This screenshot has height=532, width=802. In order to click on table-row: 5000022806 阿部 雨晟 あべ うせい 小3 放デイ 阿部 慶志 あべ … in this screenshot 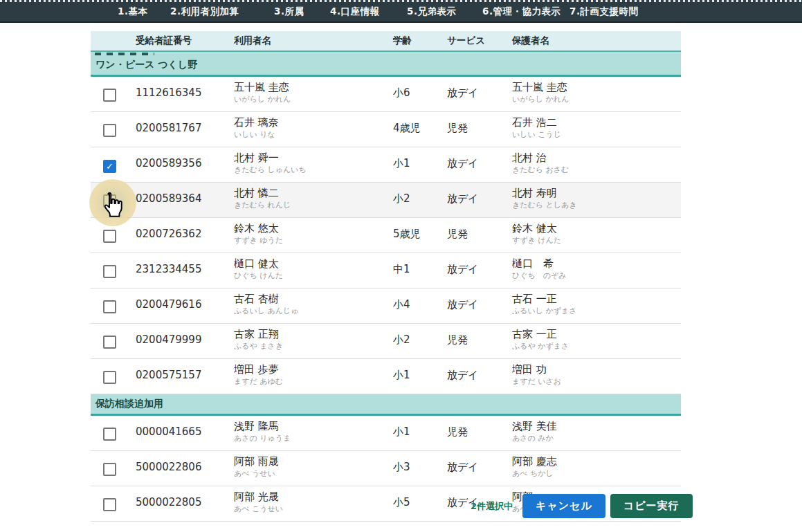, I will do `click(386, 469)`.